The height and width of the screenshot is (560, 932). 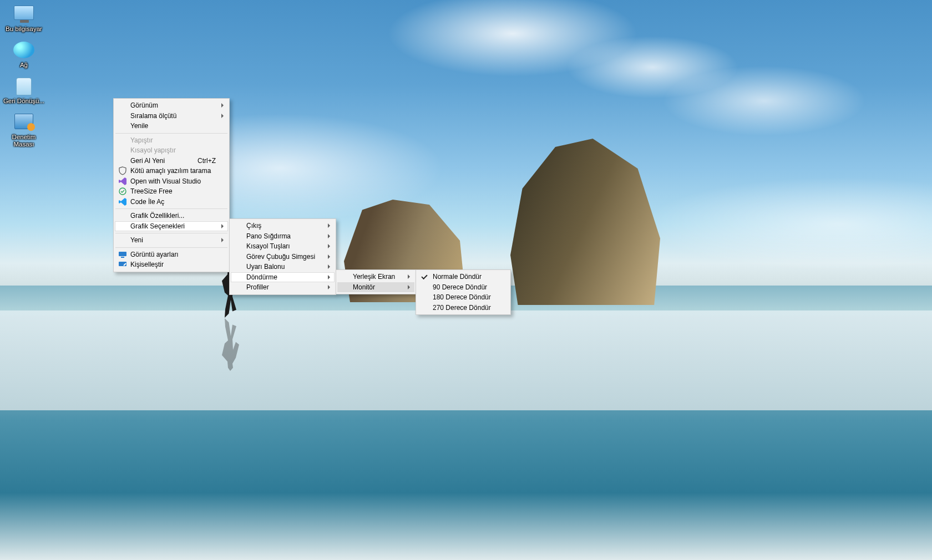 I want to click on menu-item-label: Yeni, so click(x=136, y=240).